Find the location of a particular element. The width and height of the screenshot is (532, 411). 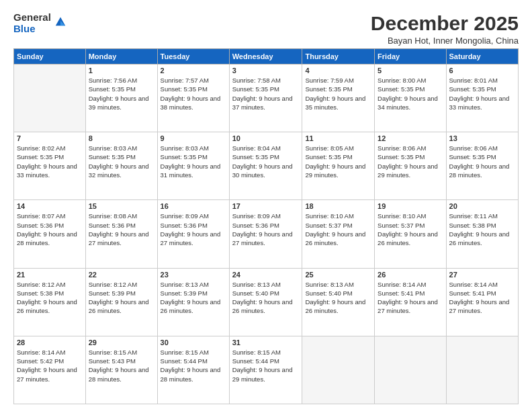

calendar-day-cell: 18Sunrise: 8:10 AMSunset: 5:37 PMDayligh… is located at coordinates (339, 234).